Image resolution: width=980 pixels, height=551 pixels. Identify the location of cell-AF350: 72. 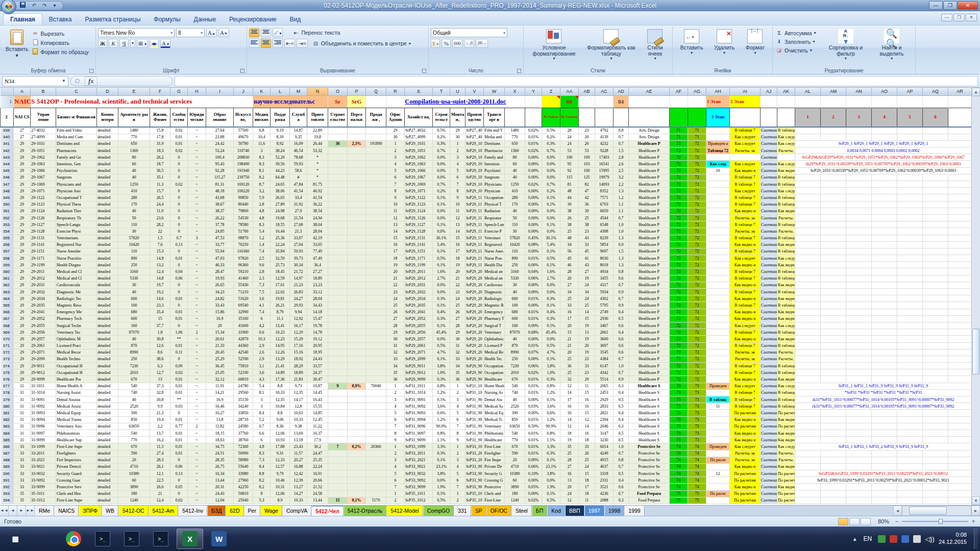
(679, 204).